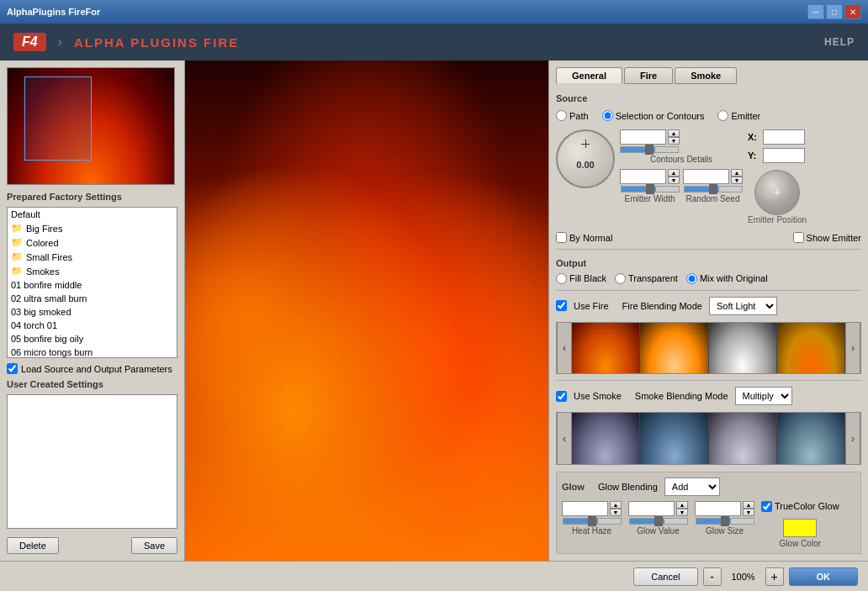 The width and height of the screenshot is (868, 591). What do you see at coordinates (592, 521) in the screenshot?
I see `heat-haze-slider` at bounding box center [592, 521].